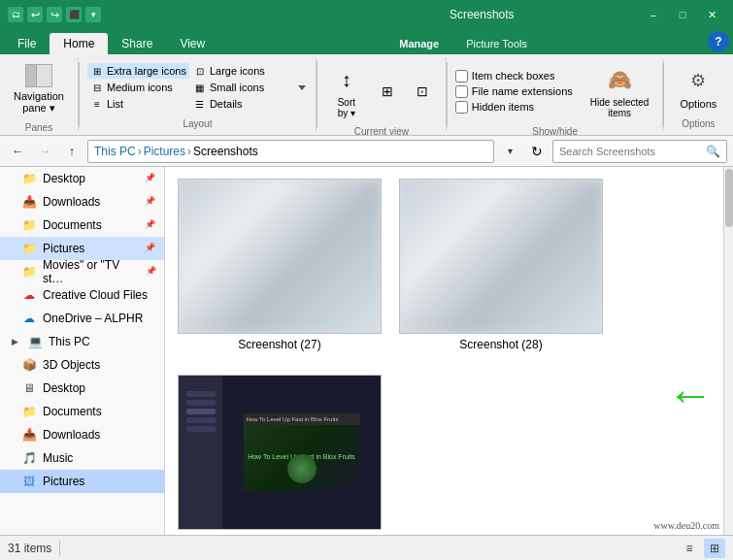 Image resolution: width=733 pixels, height=560 pixels. Describe the element at coordinates (422, 91) in the screenshot. I see `add-column-icon: ⊡` at that location.